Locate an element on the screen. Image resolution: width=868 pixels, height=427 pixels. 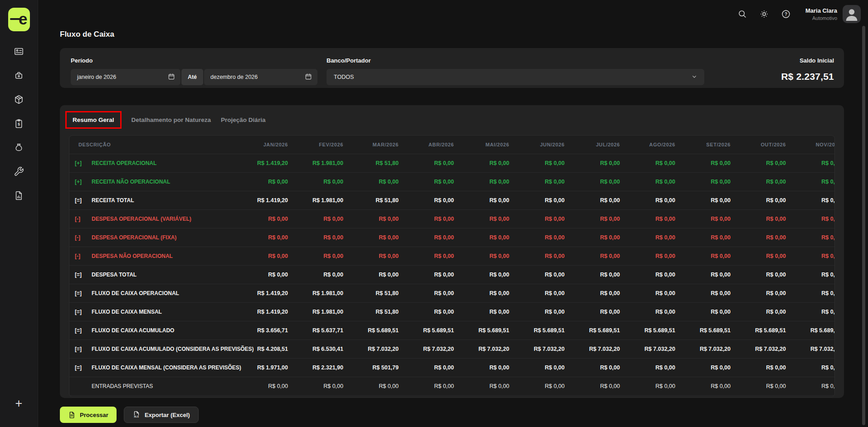
search-icon is located at coordinates (742, 14).